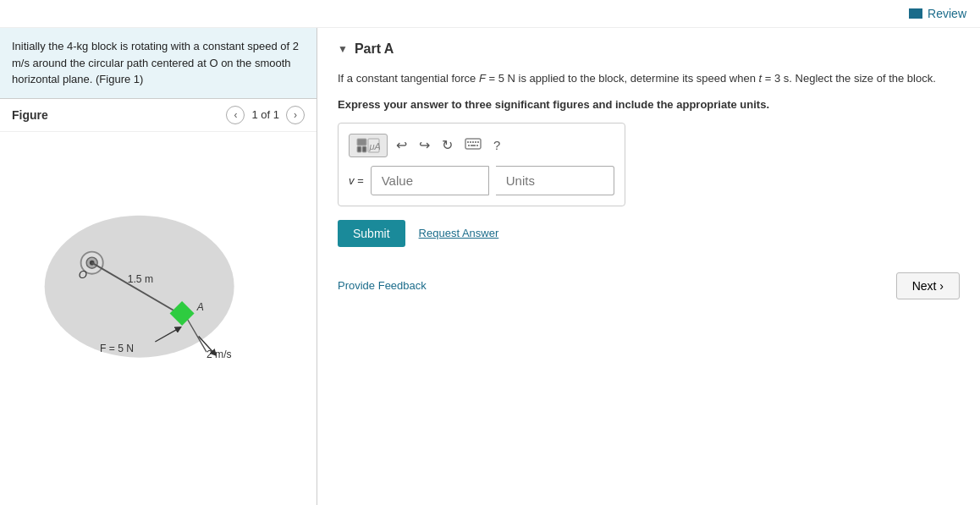 Image resolution: width=980 pixels, height=505 pixels. Describe the element at coordinates (219, 354) in the screenshot. I see `svg-text: 2 m/s` at that location.